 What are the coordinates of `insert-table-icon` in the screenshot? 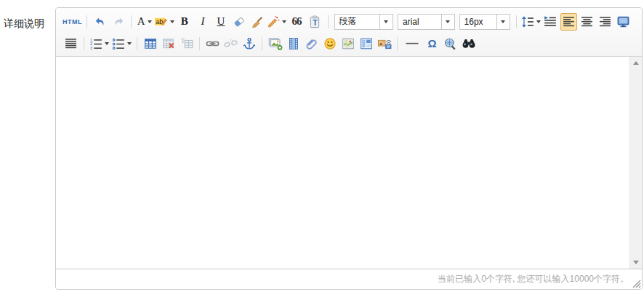 It's located at (150, 44).